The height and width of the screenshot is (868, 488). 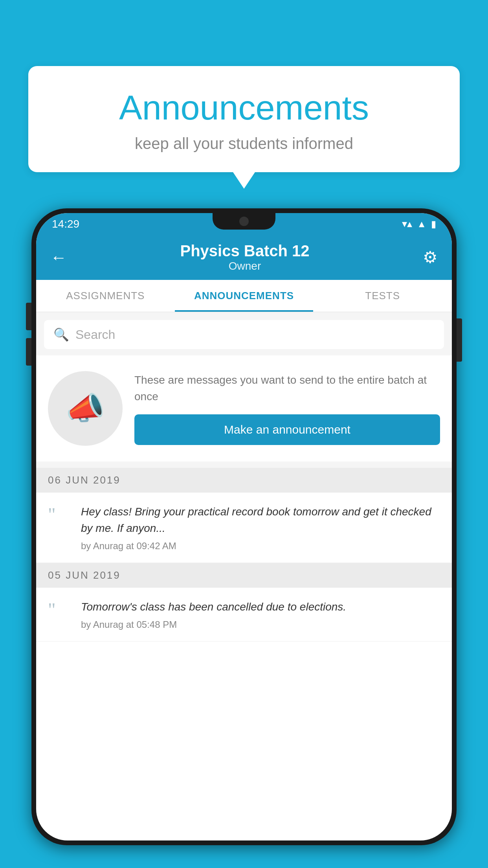 What do you see at coordinates (66, 224) in the screenshot?
I see `status-time: 14:29` at bounding box center [66, 224].